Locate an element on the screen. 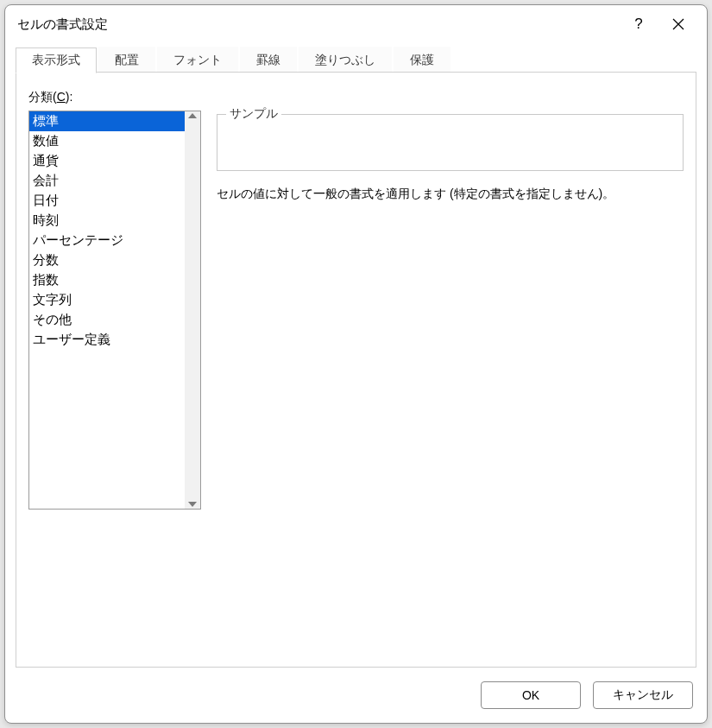 The image size is (712, 728). titlebar: セルの書式設定 ? is located at coordinates (356, 24).